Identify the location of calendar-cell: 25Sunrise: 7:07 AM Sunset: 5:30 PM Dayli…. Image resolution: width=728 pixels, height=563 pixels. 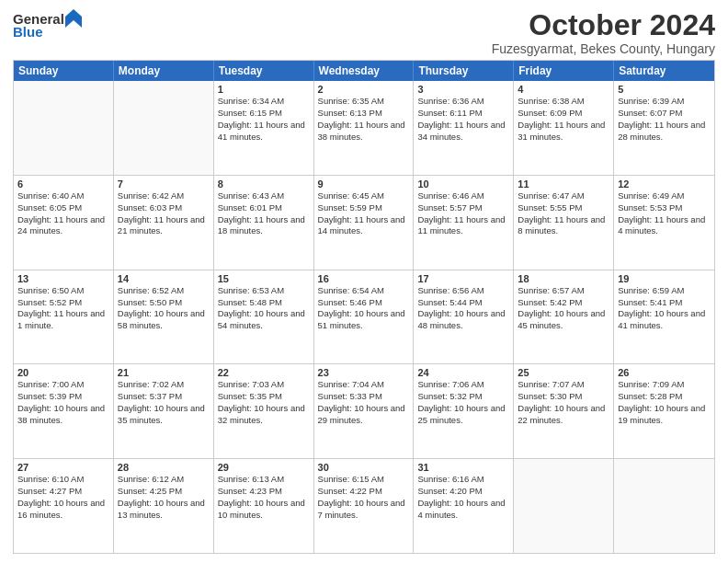
(564, 411).